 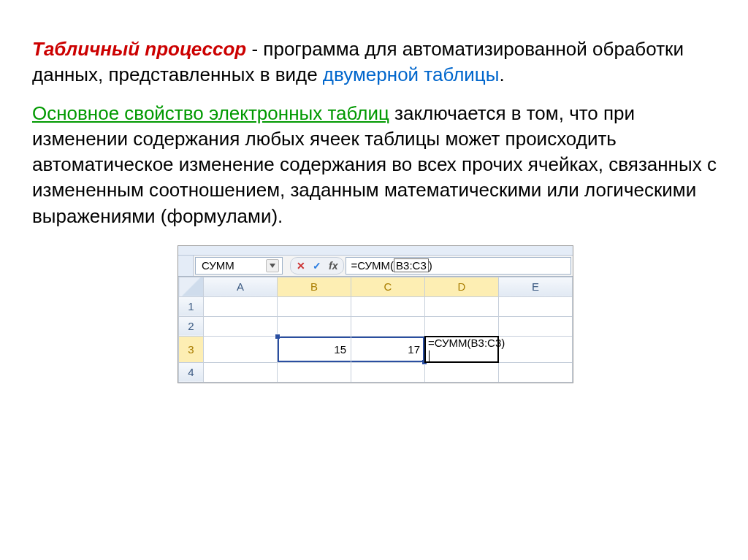 What do you see at coordinates (317, 266) in the screenshot?
I see `accept-icon: ✓` at bounding box center [317, 266].